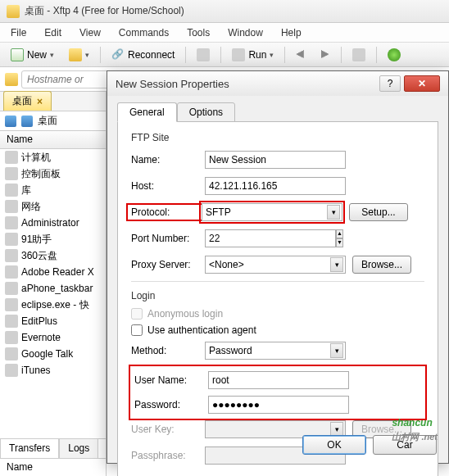 This screenshot has width=449, height=476. What do you see at coordinates (272, 212) in the screenshot?
I see `protocol-select: SFTP ▾` at bounding box center [272, 212].